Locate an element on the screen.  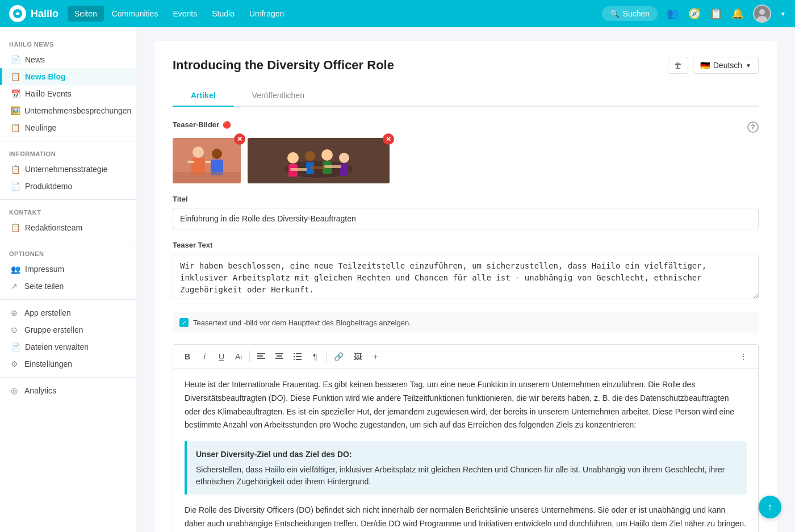
sidebar-item-analytics: ◎ Analytics is located at coordinates (68, 391).